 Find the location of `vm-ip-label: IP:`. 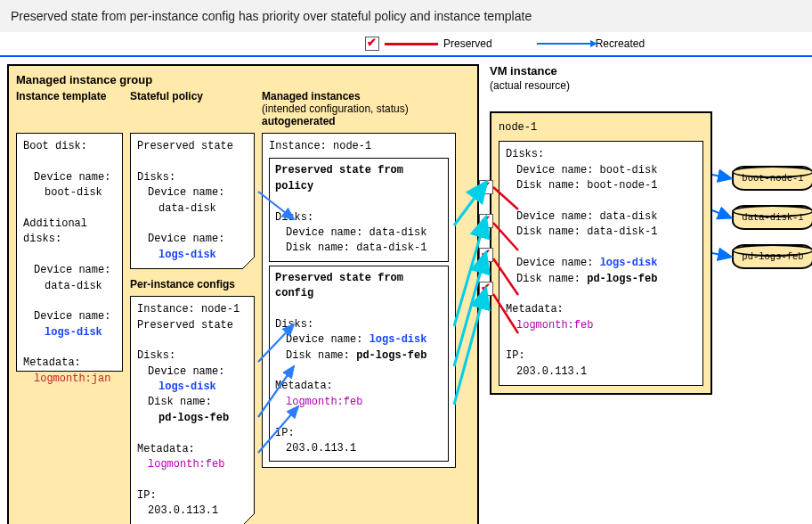

vm-ip-label: IP: is located at coordinates (601, 356).